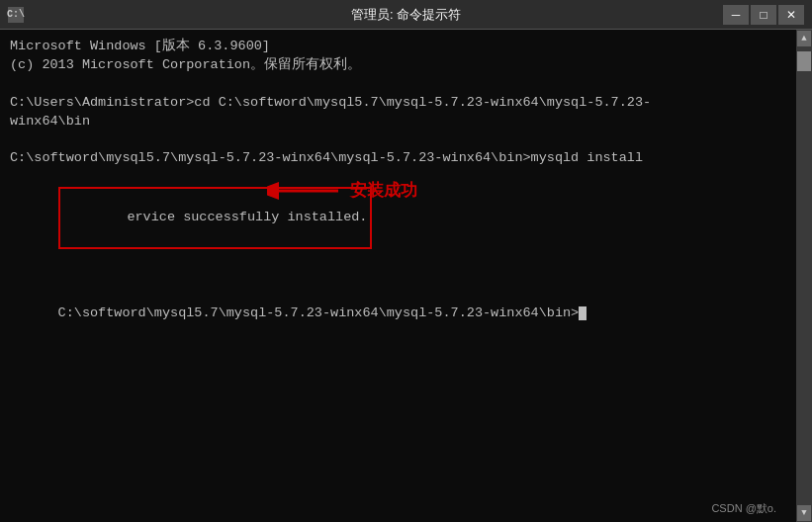 This screenshot has width=812, height=522. Describe the element at coordinates (804, 276) in the screenshot. I see `scrollbar: ▲ ▼` at that location.